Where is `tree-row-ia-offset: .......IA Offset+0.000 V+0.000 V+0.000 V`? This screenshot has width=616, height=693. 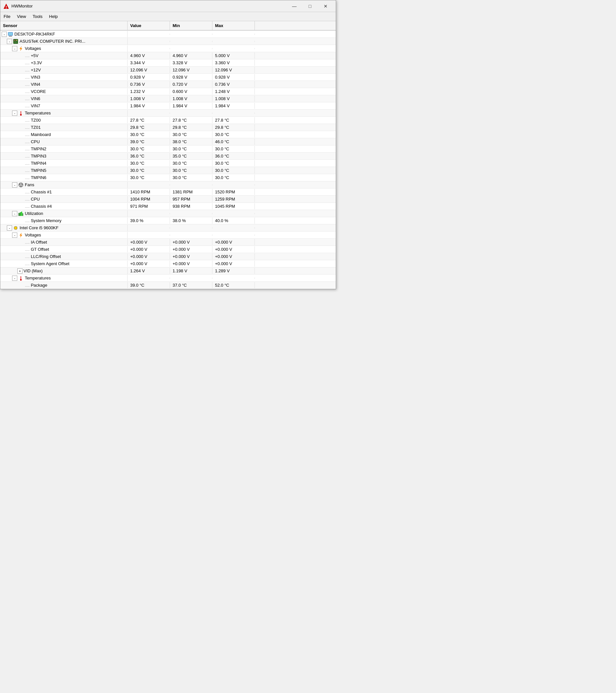
tree-row-ia-offset: .......IA Offset+0.000 V+0.000 V+0.000 V is located at coordinates (168, 242).